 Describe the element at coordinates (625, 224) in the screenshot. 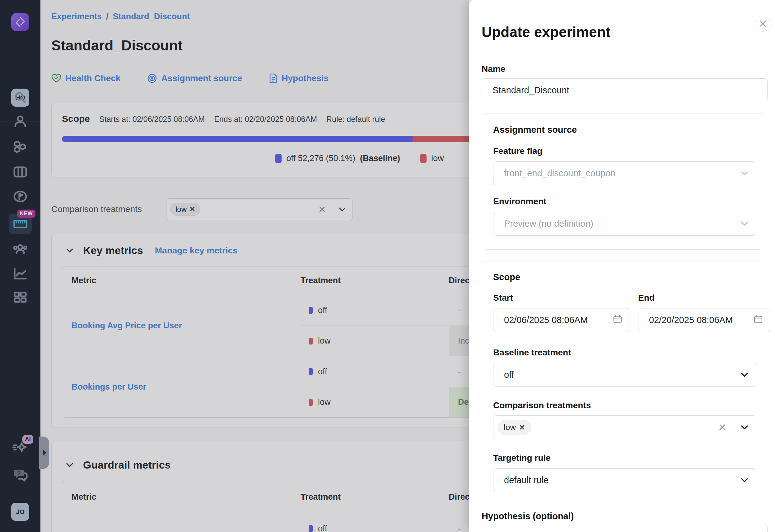

I see `environment-select: Preview (no definition)` at that location.